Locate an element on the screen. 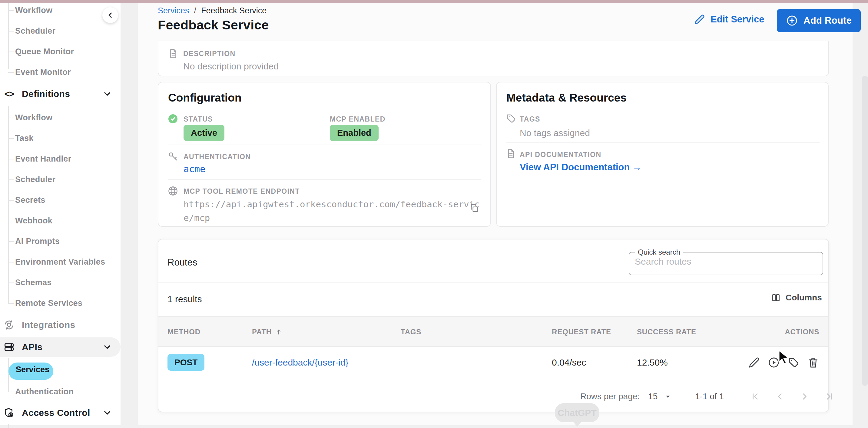 The image size is (868, 428). plus-circle-icon is located at coordinates (792, 21).